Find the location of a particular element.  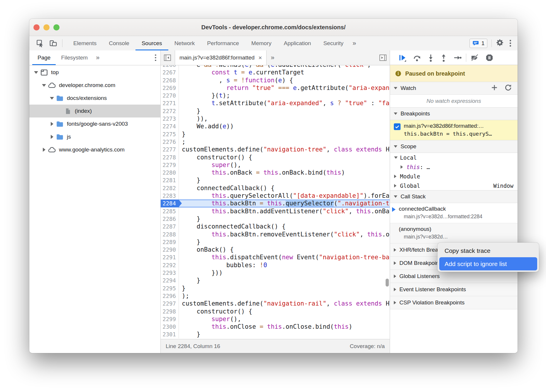

code-line-text: })) is located at coordinates (284, 273).